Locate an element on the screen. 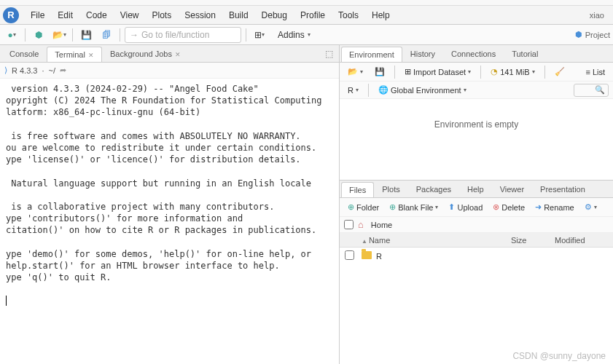 The image size is (613, 364). save-button: 💾 is located at coordinates (86, 35).